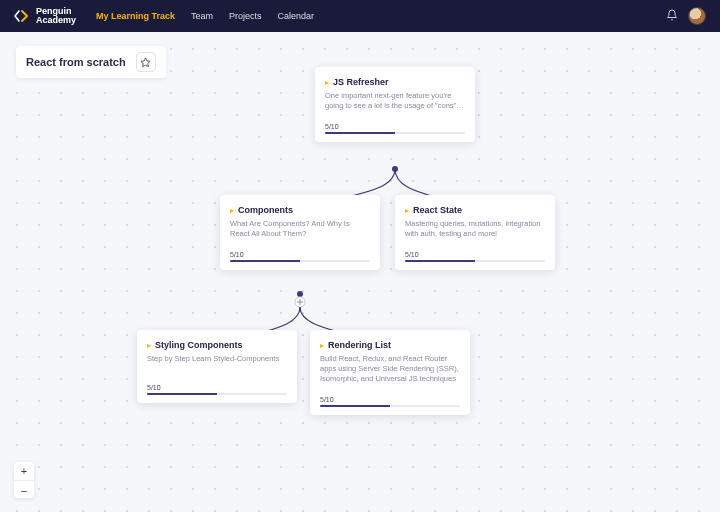  Describe the element at coordinates (202, 16) in the screenshot. I see `nav-team: Team` at that location.